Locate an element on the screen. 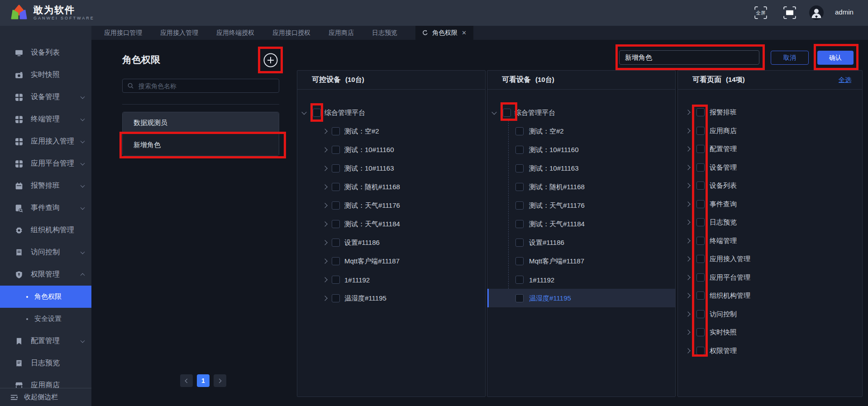 This screenshot has height=406, width=868. sidebar-item: 事件查询 is located at coordinates (46, 208).